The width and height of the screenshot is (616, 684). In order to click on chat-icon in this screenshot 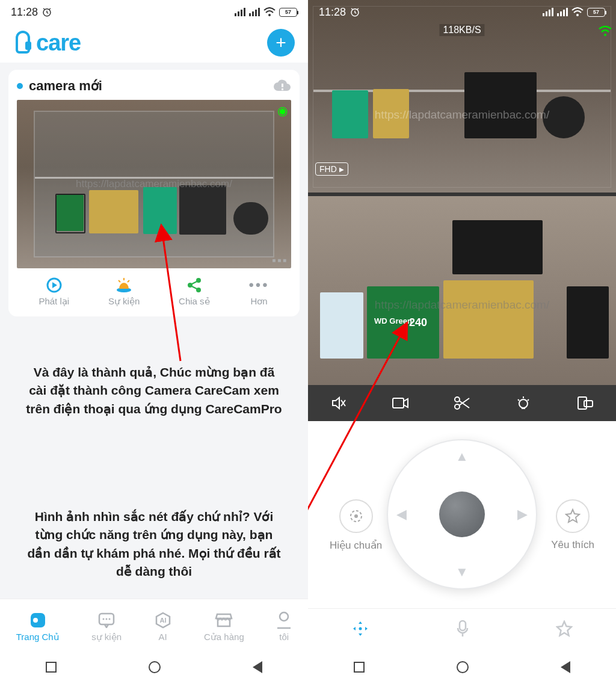, I will do `click(106, 620)`.